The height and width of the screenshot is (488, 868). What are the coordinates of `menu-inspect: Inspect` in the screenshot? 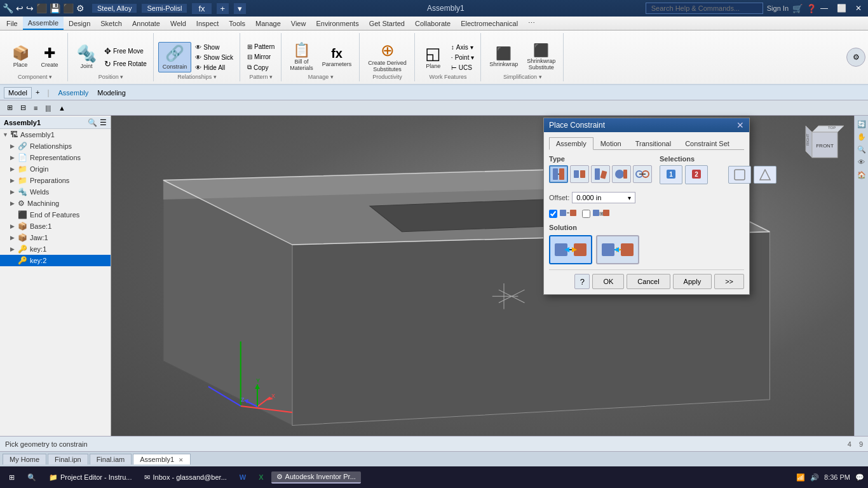 It's located at (207, 23).